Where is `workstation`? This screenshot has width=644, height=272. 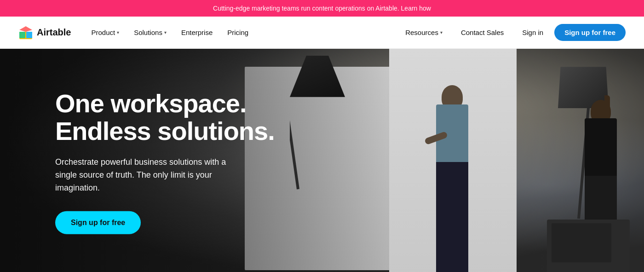 workstation is located at coordinates (588, 246).